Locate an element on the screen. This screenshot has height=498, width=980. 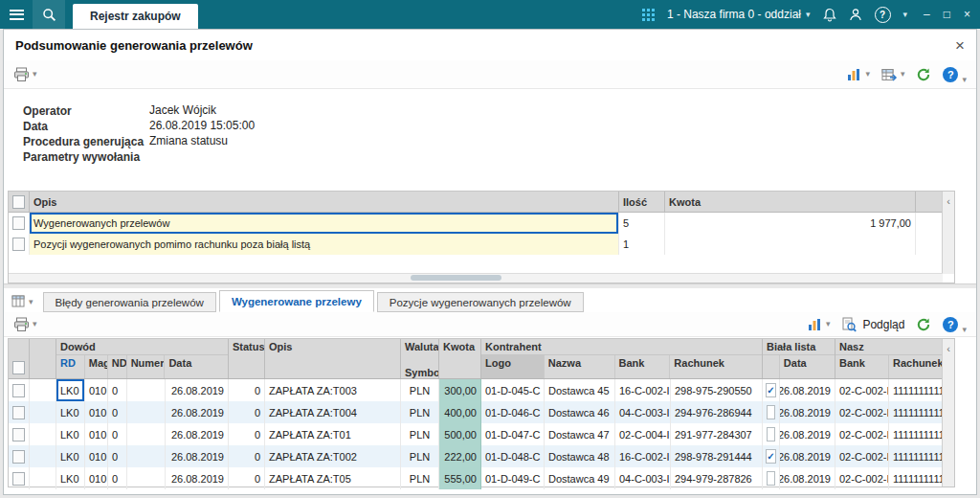
scrollbar-thumb is located at coordinates (456, 278).